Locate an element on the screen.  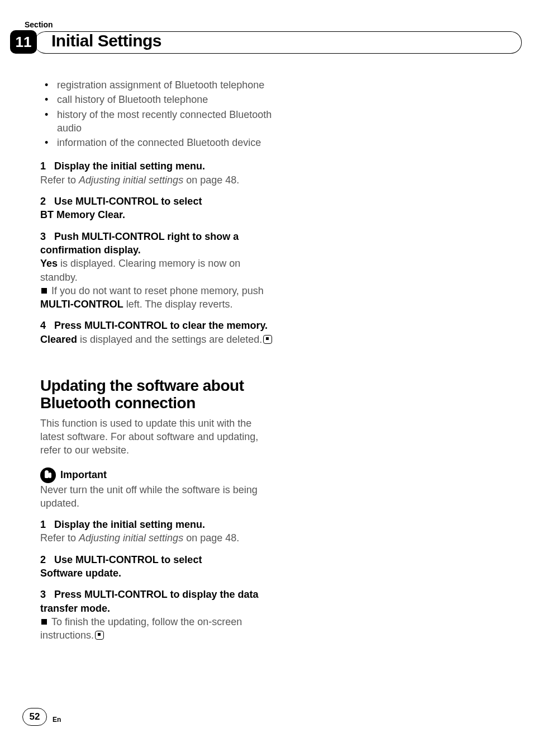
body-rest: is displayed. Clearing memory is now on … is located at coordinates (140, 270).